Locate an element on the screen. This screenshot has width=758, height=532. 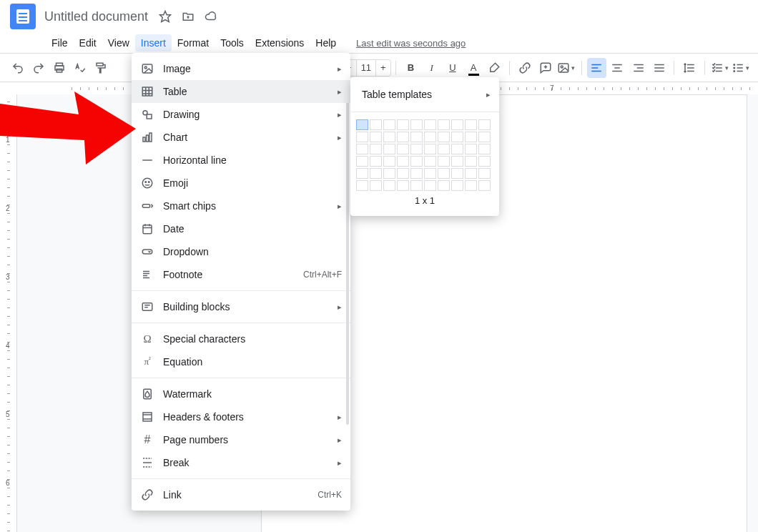
menu-view: View is located at coordinates (119, 43).